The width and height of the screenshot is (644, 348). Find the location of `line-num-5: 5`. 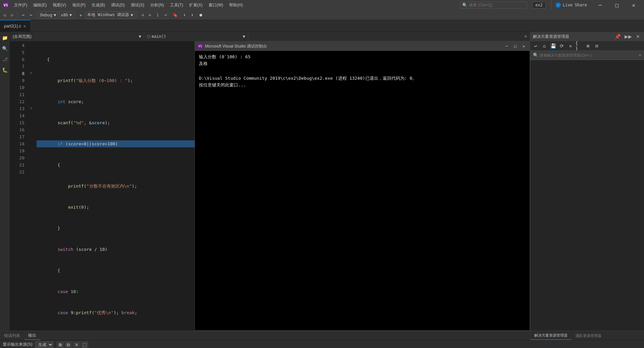

line-num-5: 5 is located at coordinates (17, 52).